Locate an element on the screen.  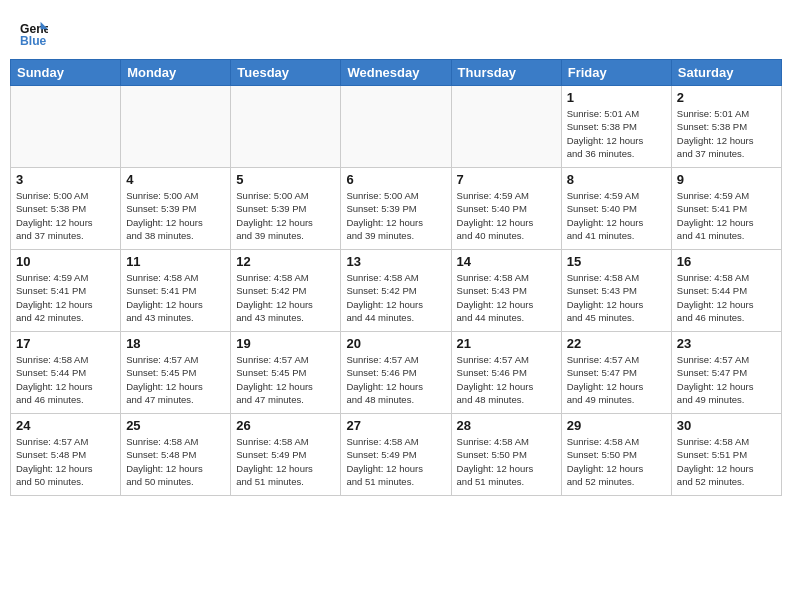
day-number: 30 is located at coordinates (726, 426).